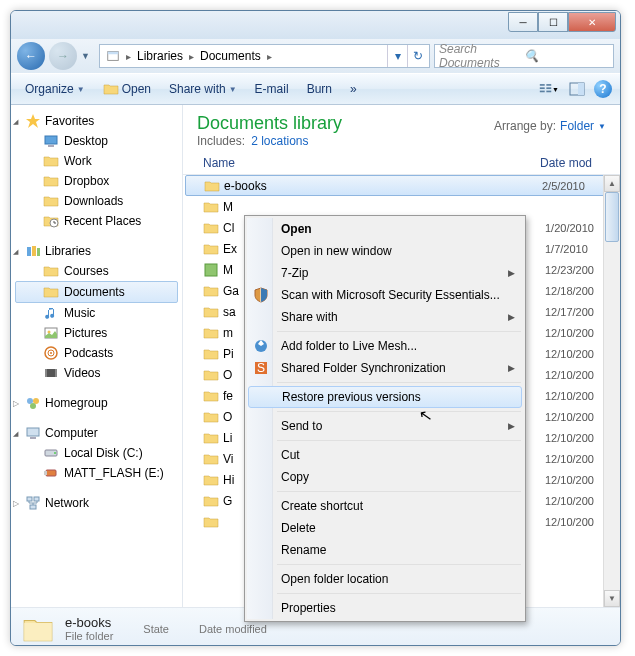 This screenshot has width=635, height=656. I want to click on arrow-right-icon: →, so click(63, 56).